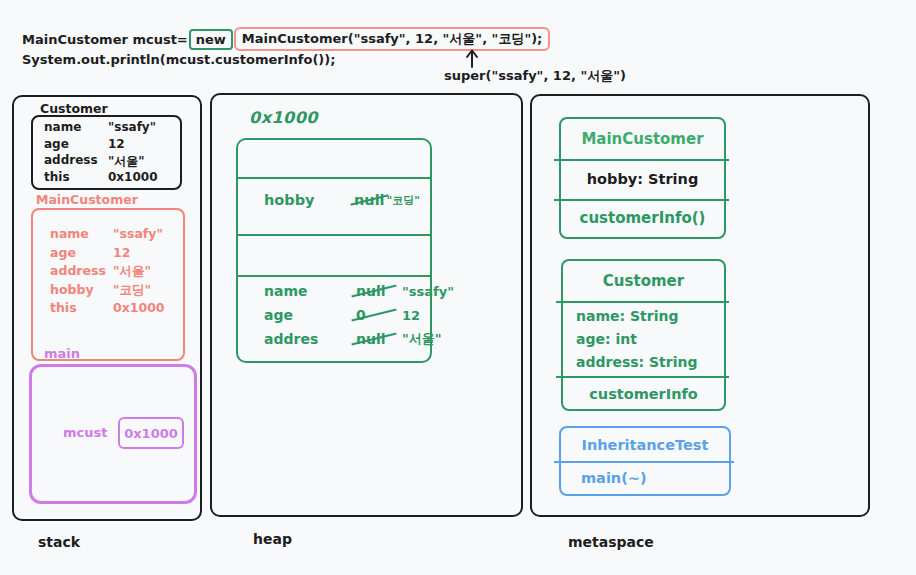  What do you see at coordinates (642, 218) in the screenshot?
I see `class-method: customerInfo()` at bounding box center [642, 218].